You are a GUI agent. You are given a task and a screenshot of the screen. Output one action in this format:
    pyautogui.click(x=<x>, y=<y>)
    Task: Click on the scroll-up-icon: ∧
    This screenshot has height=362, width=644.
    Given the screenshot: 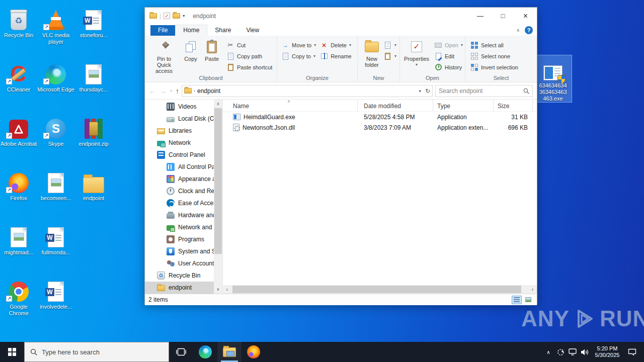 What is the action you would take?
    pyautogui.click(x=218, y=104)
    